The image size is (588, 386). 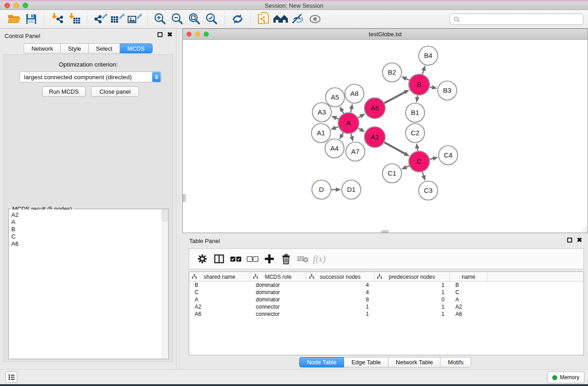 What do you see at coordinates (269, 259) in the screenshot?
I see `create-column-plus-icon` at bounding box center [269, 259].